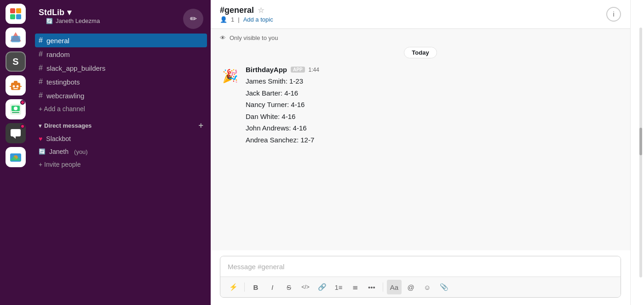 The height and width of the screenshot is (305, 644). I want to click on add-topic-link: Add a topic, so click(259, 19).